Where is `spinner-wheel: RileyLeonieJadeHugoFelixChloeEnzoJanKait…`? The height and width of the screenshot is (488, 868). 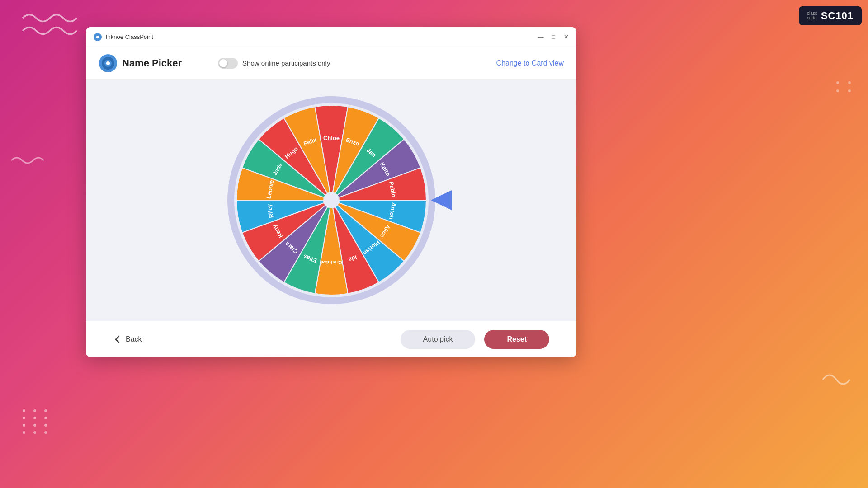 spinner-wheel: RileyLeonieJadeHugoFelixChloeEnzoJanKait… is located at coordinates (331, 200).